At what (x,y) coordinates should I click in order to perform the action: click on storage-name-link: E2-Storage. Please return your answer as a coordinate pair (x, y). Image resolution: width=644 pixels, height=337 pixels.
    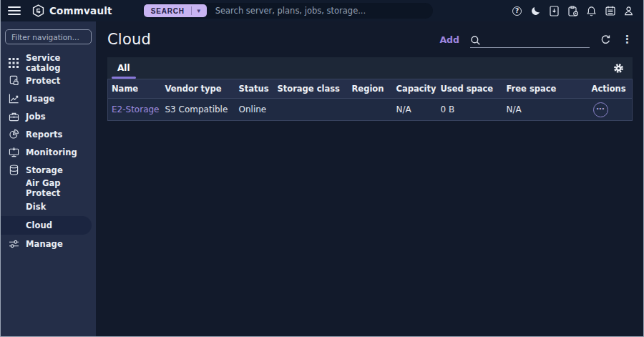
    Looking at the image, I should click on (136, 109).